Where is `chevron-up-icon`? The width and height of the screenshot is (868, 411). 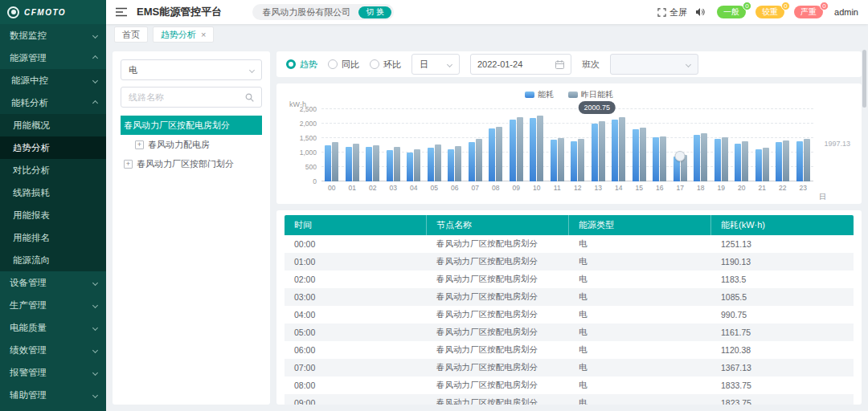 chevron-up-icon is located at coordinates (95, 103).